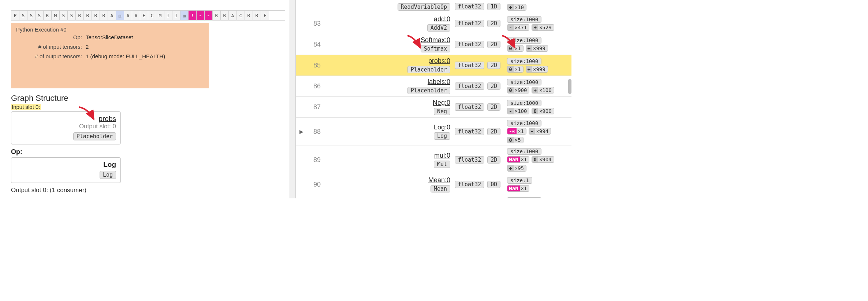  What do you see at coordinates (316, 132) in the screenshot?
I see `row-index: 88` at bounding box center [316, 132].